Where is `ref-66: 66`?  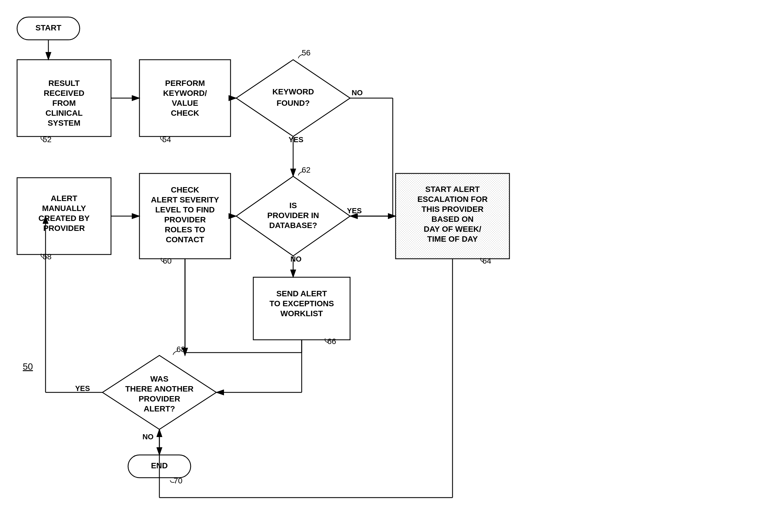 ref-66: 66 is located at coordinates (332, 341).